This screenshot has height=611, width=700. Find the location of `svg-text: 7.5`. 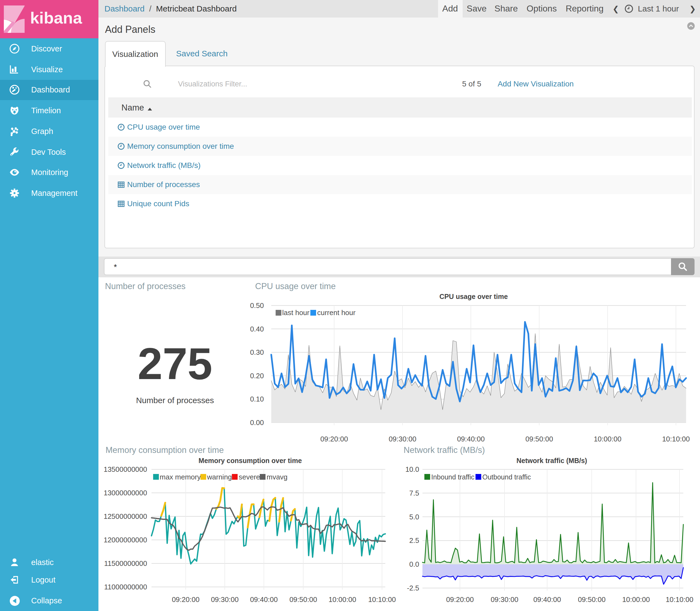

svg-text: 7.5 is located at coordinates (414, 493).